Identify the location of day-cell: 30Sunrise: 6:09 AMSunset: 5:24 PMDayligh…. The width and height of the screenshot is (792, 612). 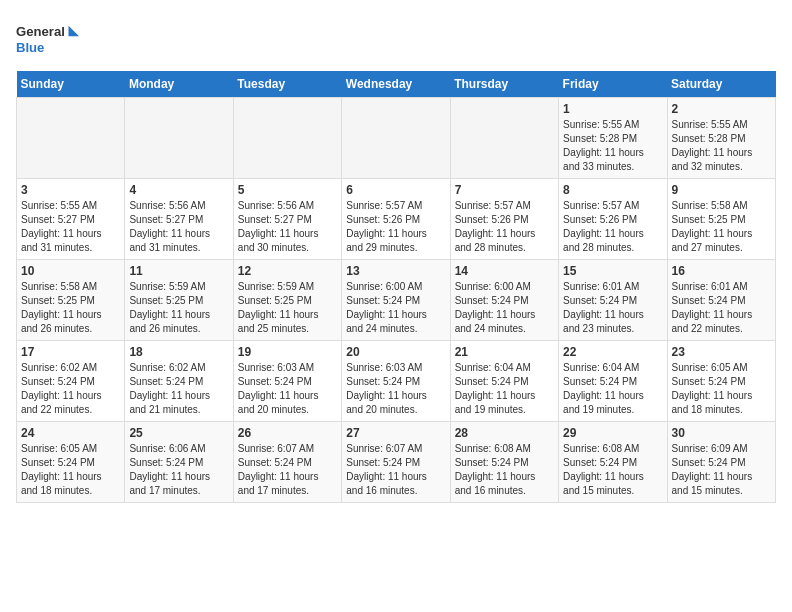
(721, 462).